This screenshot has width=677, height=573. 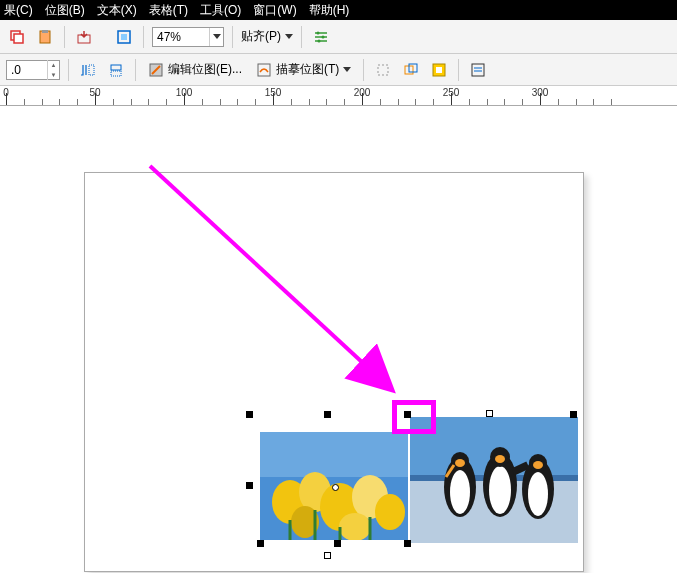 I want to click on selection-center-marker, so click(x=336, y=488).